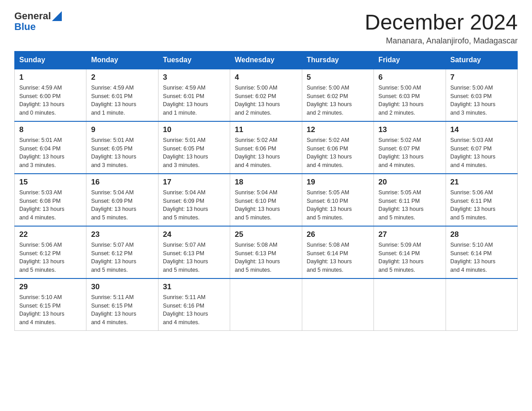 This screenshot has width=532, height=411. Describe the element at coordinates (338, 182) in the screenshot. I see `day-number: 19` at that location.